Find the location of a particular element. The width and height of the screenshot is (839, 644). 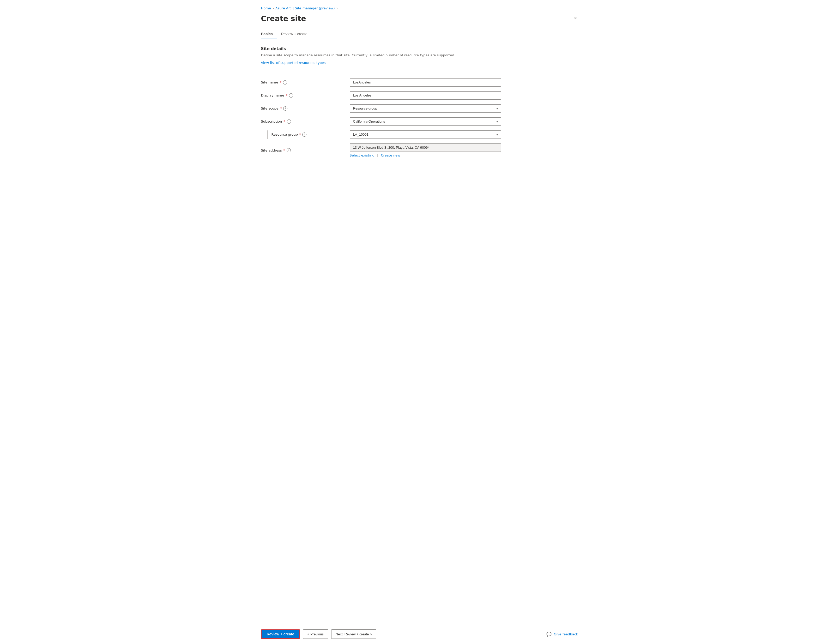

site-name-required: * is located at coordinates (281, 82).